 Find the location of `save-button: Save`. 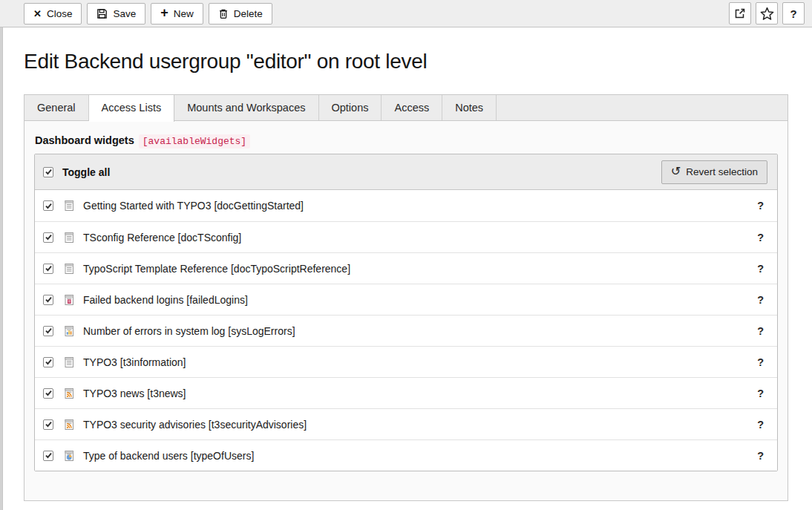

save-button: Save is located at coordinates (116, 13).